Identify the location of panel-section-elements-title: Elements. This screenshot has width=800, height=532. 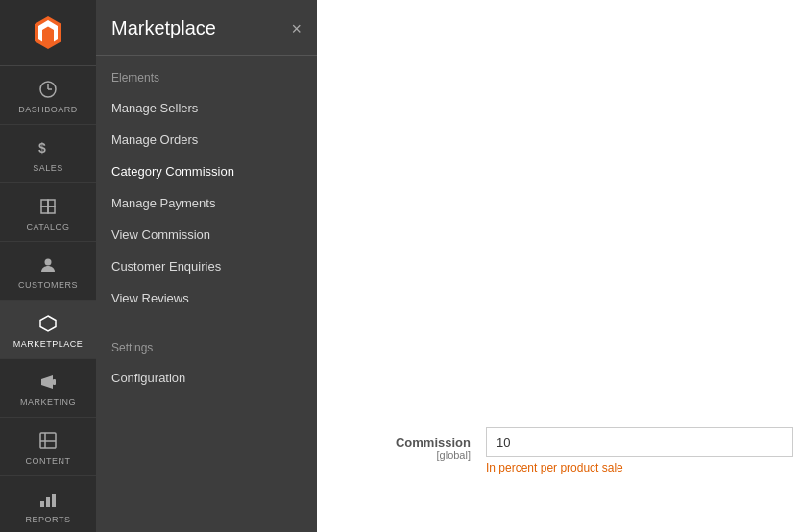
(206, 74).